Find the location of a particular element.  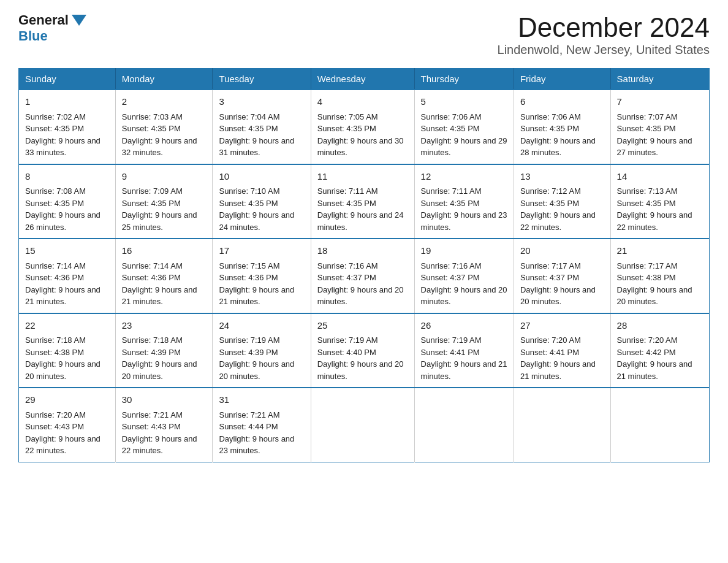

day-number: 8 is located at coordinates (67, 177).